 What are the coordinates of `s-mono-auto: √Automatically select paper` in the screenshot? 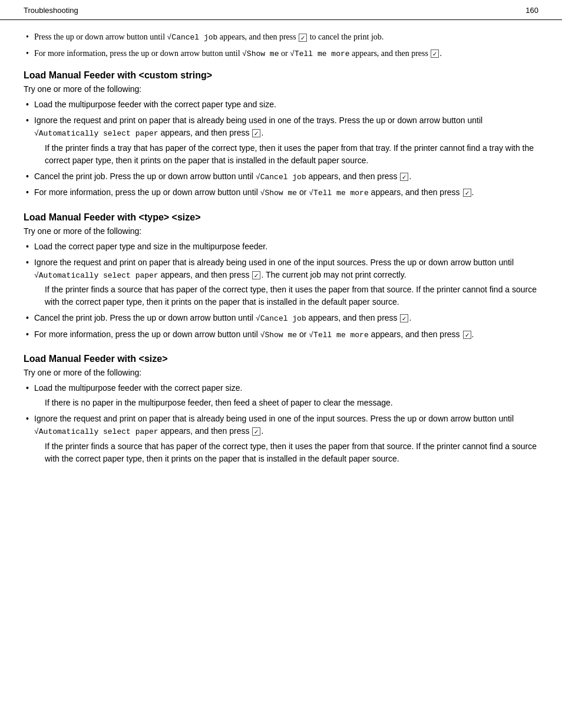 It's located at (97, 431).